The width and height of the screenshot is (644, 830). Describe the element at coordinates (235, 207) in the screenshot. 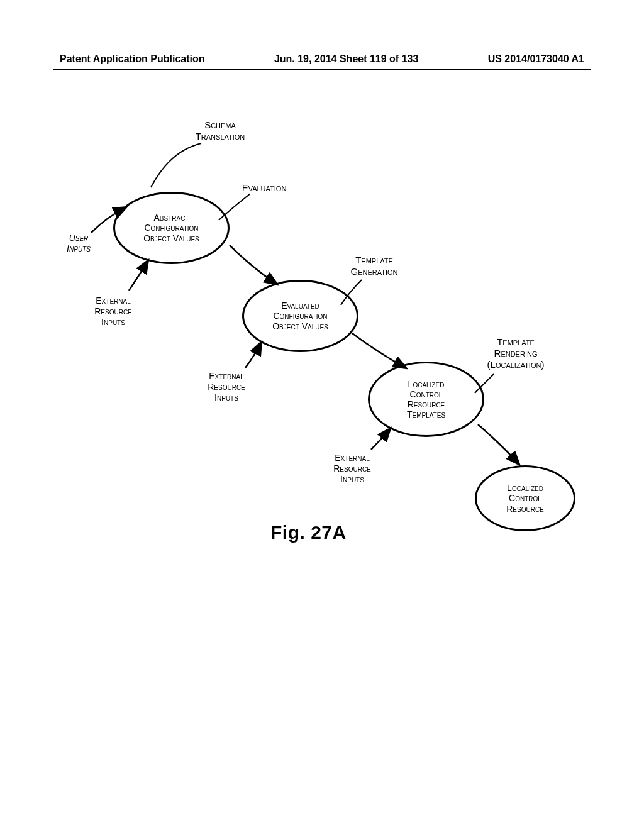

I see `arc-eval-top` at that location.